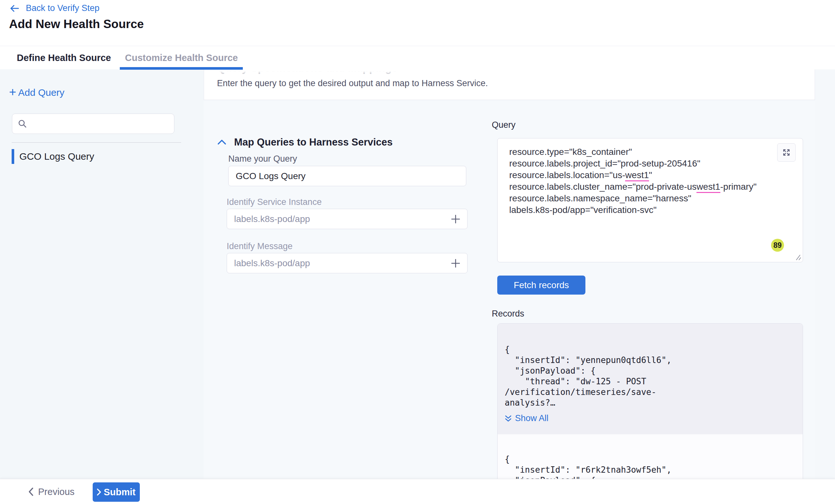  What do you see at coordinates (260, 247) in the screenshot?
I see `identify-message-label: Identify Message` at bounding box center [260, 247].